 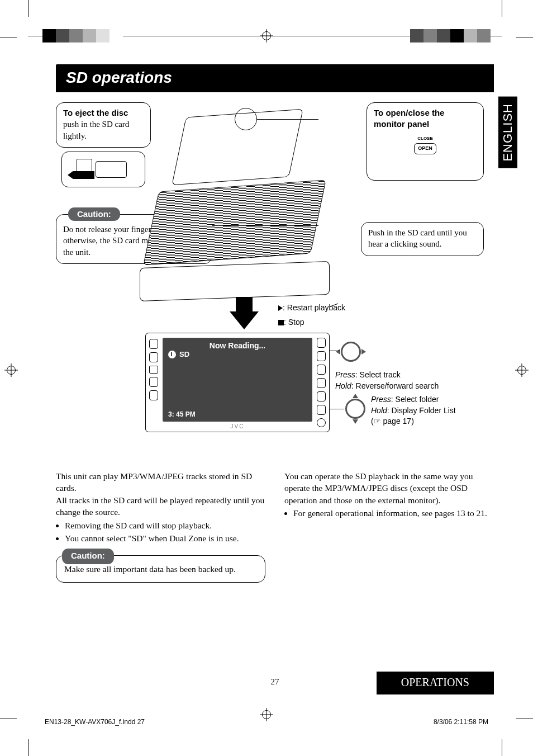 What do you see at coordinates (435, 683) in the screenshot?
I see `section-label: OPERATIONS` at bounding box center [435, 683].